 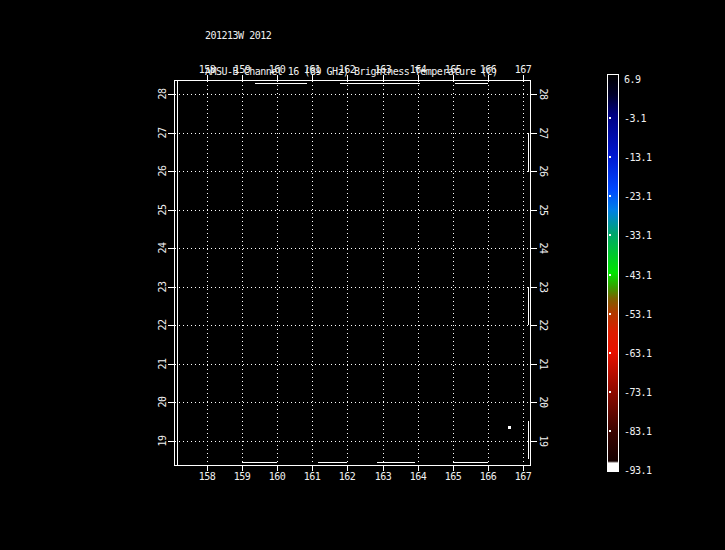 I want to click on island-marker, so click(x=510, y=428).